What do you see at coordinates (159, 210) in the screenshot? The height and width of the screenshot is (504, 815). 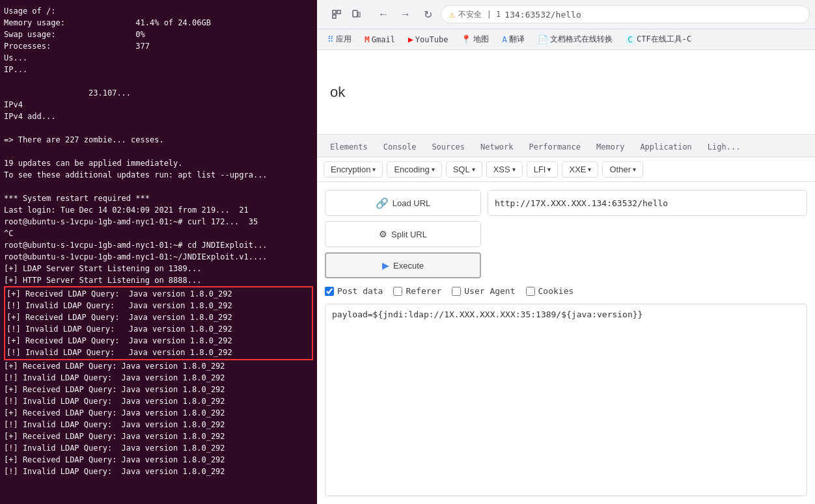 I see `terminal-line-14: Last login: Tue Dec 14 02:04:09 2021 fro…` at bounding box center [159, 210].